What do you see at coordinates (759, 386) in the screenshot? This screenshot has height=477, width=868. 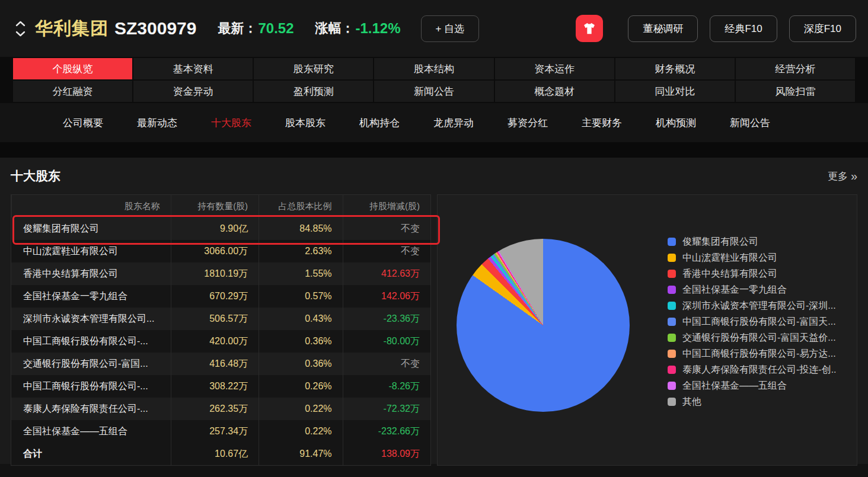 I see `legend-item: 全国社保基金——五组合` at bounding box center [759, 386].